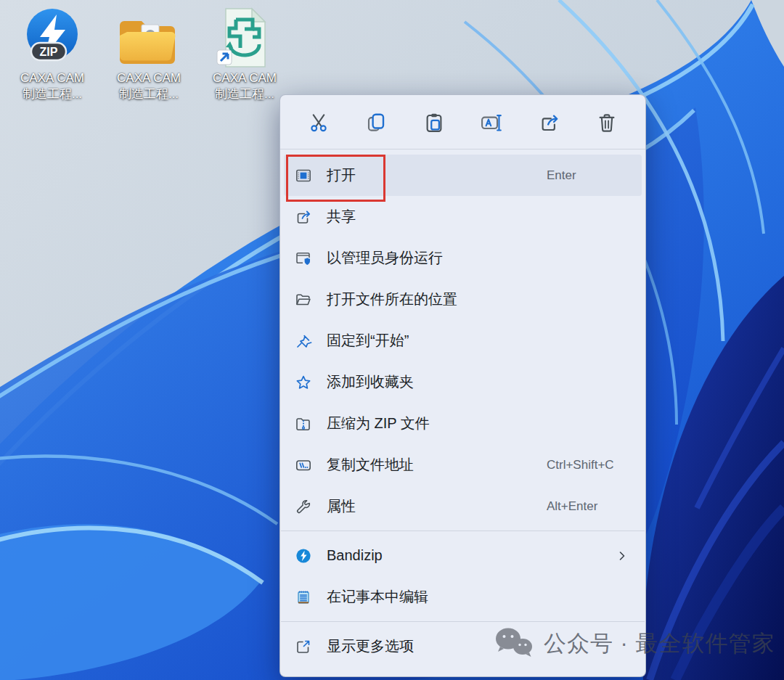 Image resolution: width=784 pixels, height=680 pixels. Describe the element at coordinates (370, 464) in the screenshot. I see `menu-item-label: 复制文件地址` at that location.